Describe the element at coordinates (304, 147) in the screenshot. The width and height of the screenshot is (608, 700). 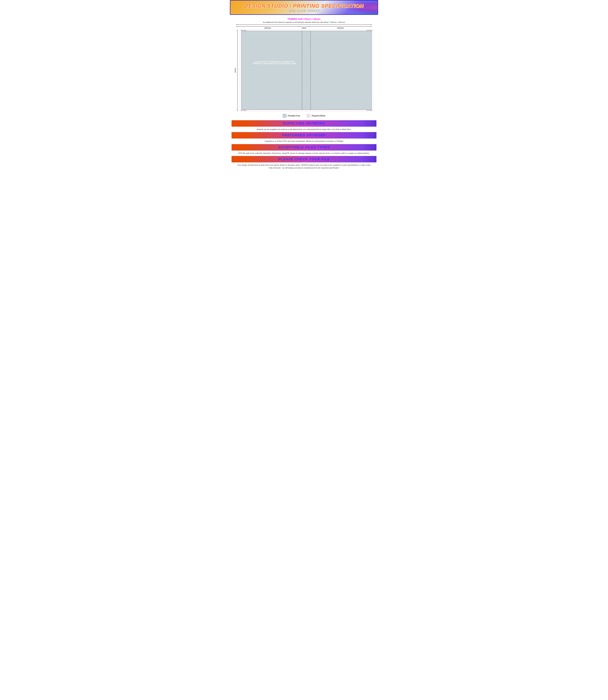
I see `acceptable-files-header: ACCEPTABLE FILES TYPES` at that location.